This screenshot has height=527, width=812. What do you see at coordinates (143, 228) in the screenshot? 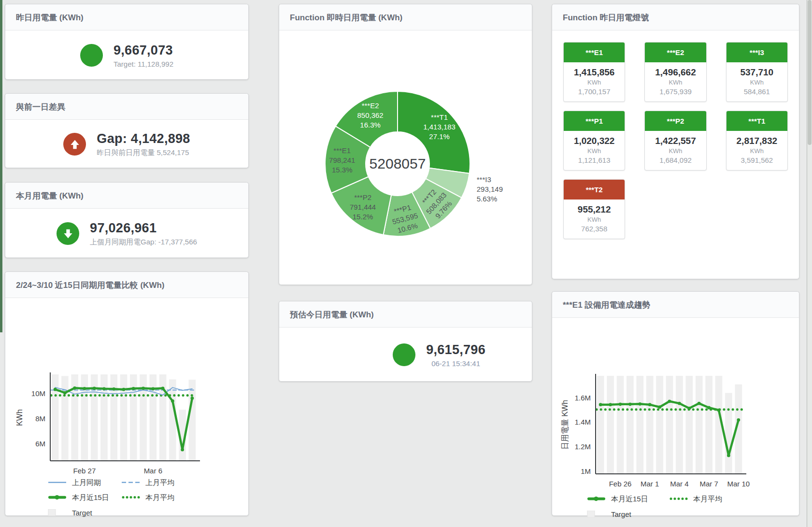
I see `stat-value: 97,026,961` at bounding box center [143, 228].